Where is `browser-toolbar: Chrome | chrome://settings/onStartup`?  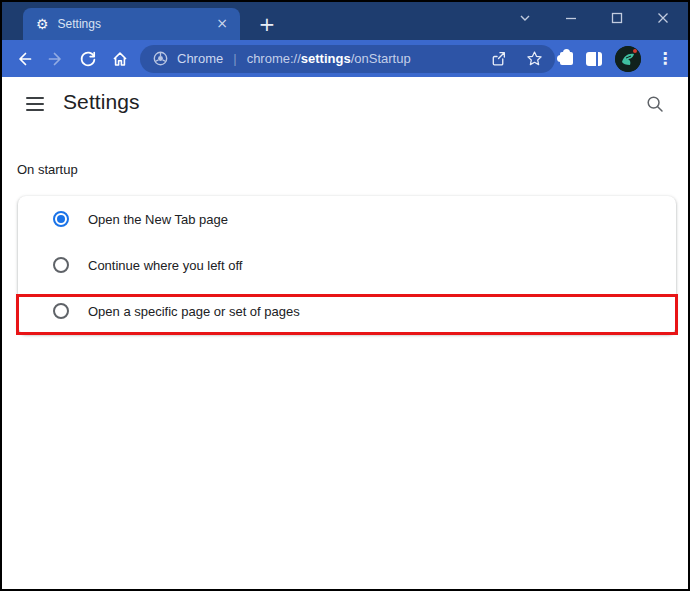
browser-toolbar: Chrome | chrome://settings/onStartup is located at coordinates (345, 58).